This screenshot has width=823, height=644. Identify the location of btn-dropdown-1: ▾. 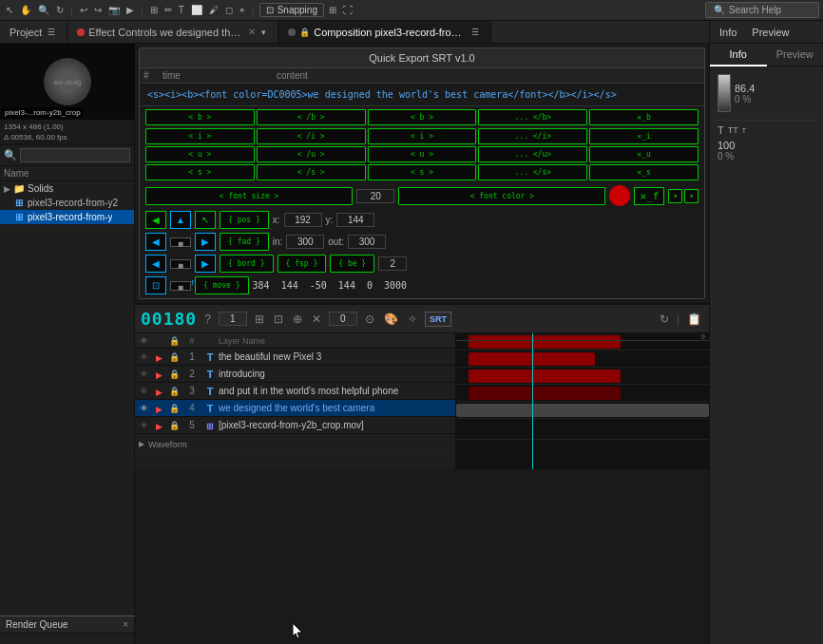
(675, 196).